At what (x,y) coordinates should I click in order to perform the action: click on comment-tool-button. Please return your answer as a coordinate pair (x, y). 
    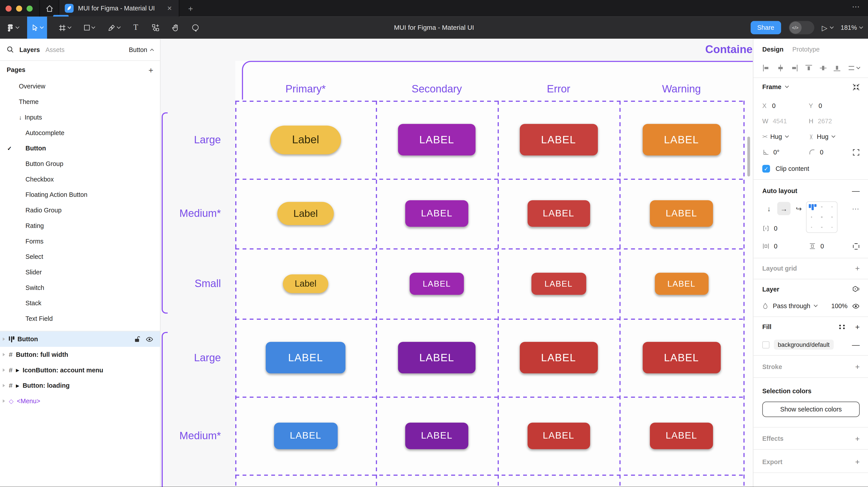
    Looking at the image, I should click on (195, 28).